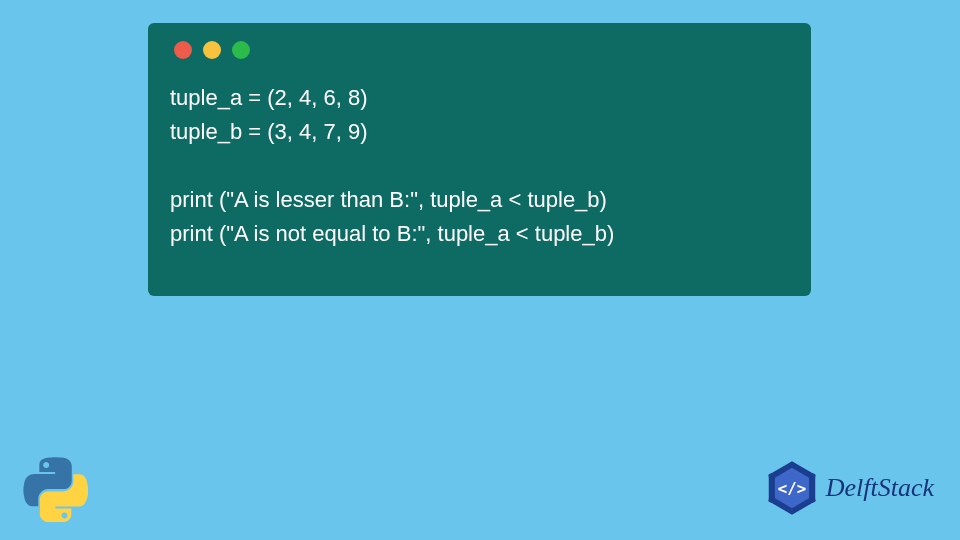 This screenshot has width=960, height=540. Describe the element at coordinates (269, 98) in the screenshot. I see `code-line: tuple_a = (2, 4, 6, 8)` at that location.